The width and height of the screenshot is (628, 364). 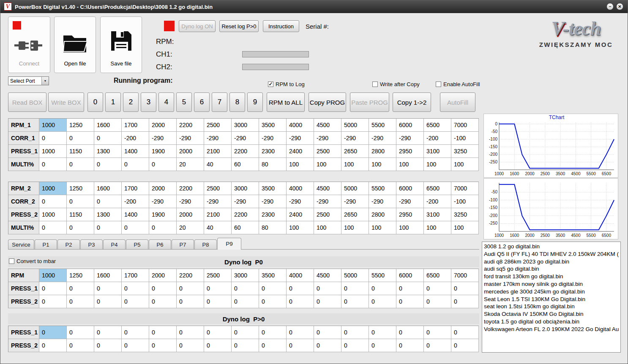 What do you see at coordinates (202, 102) in the screenshot?
I see `digit-button-6: 6` at bounding box center [202, 102].